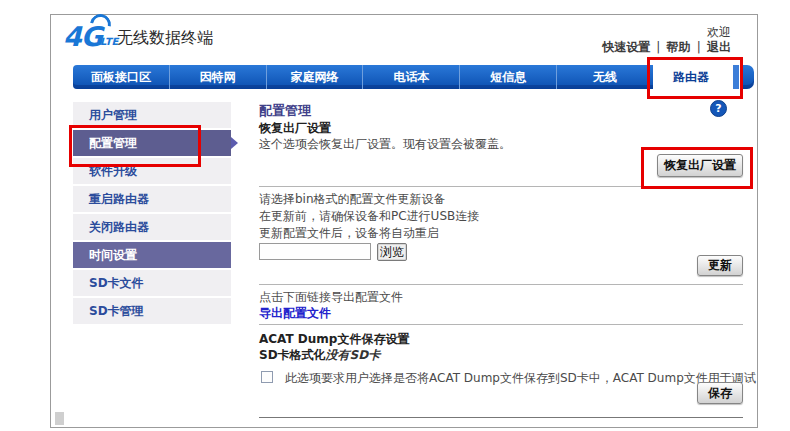 This screenshot has width=790, height=431. I want to click on header-links: 快速设置 | 帮助 | 退出, so click(666, 48).